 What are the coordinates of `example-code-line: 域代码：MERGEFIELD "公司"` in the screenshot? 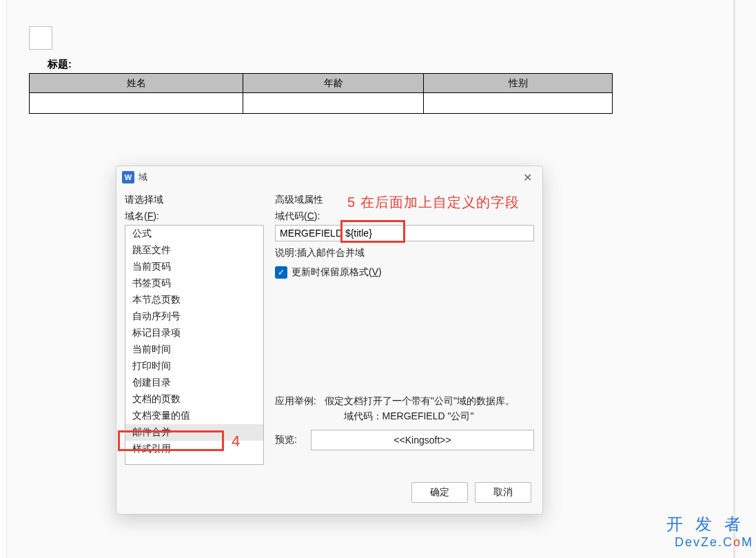 It's located at (429, 416).